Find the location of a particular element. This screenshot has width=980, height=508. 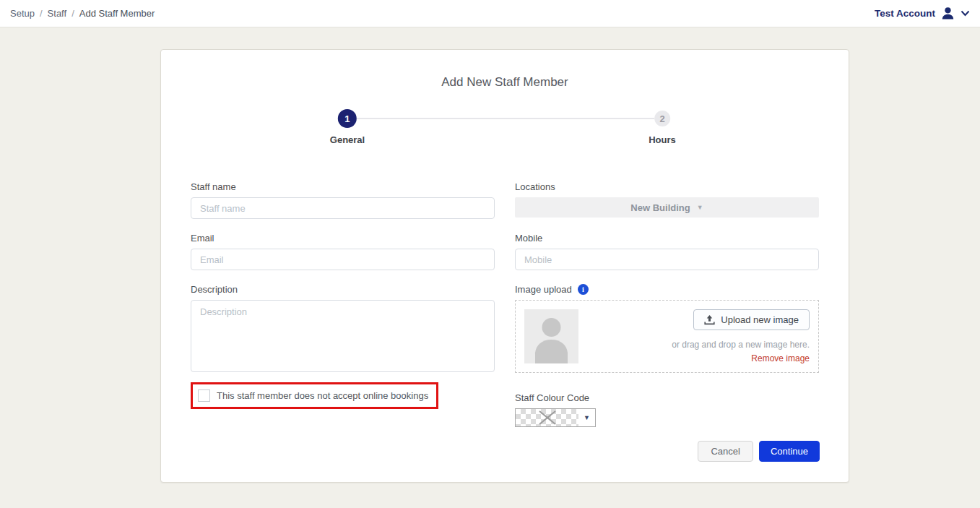

locations-label: Locations is located at coordinates (667, 186).